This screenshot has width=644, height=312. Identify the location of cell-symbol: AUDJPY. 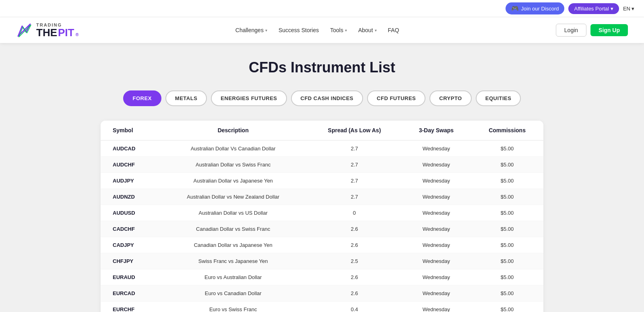
(130, 181).